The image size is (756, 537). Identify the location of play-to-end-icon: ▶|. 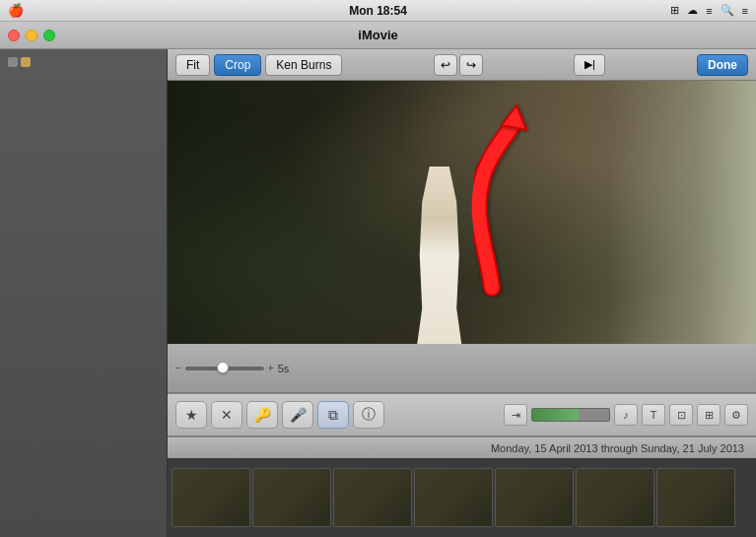
(589, 65).